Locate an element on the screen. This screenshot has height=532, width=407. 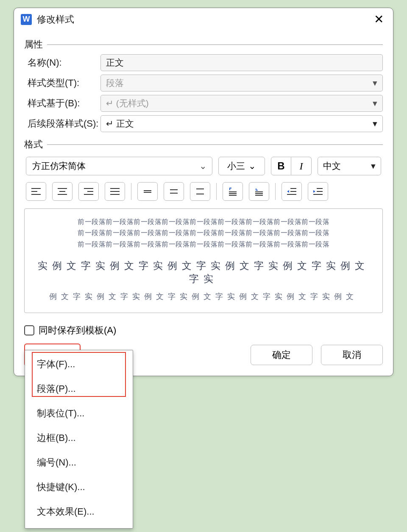
decrease-indent-button is located at coordinates (292, 191).